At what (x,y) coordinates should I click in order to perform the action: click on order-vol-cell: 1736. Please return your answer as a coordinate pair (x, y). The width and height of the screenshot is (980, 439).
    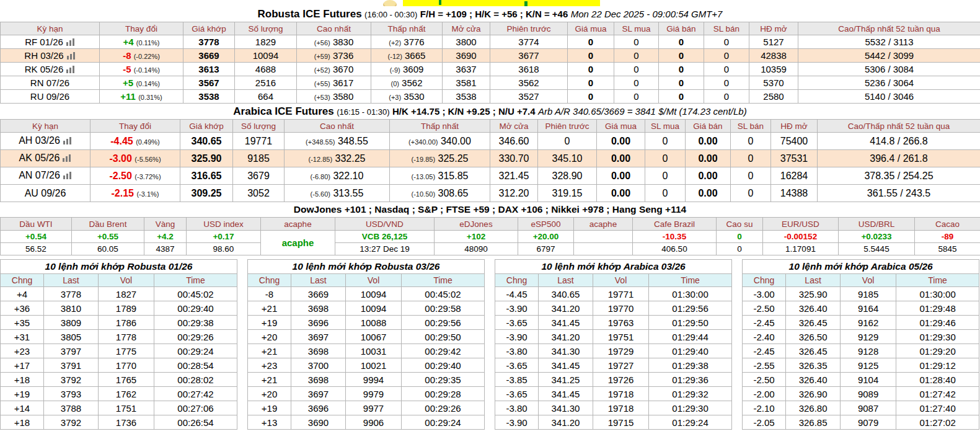
    Looking at the image, I should click on (126, 423).